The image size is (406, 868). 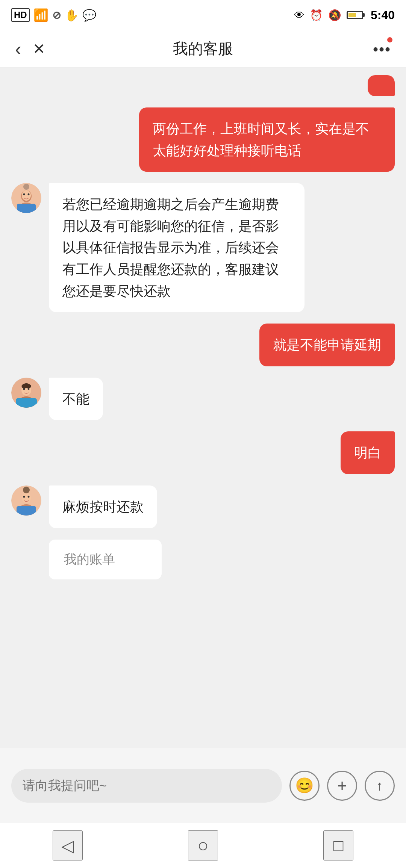 I want to click on notification-dot, so click(x=390, y=40).